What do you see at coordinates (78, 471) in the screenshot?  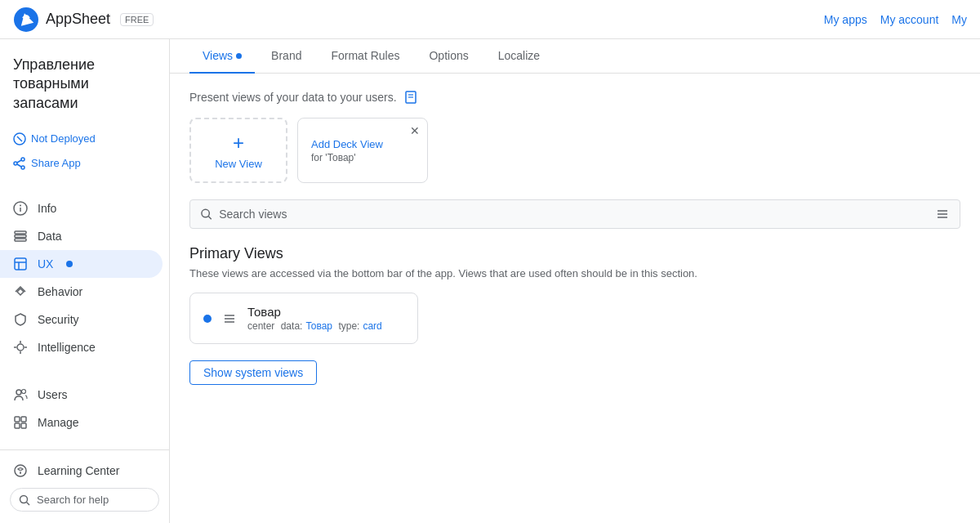 I see `learning-center-label: Learning Center` at bounding box center [78, 471].